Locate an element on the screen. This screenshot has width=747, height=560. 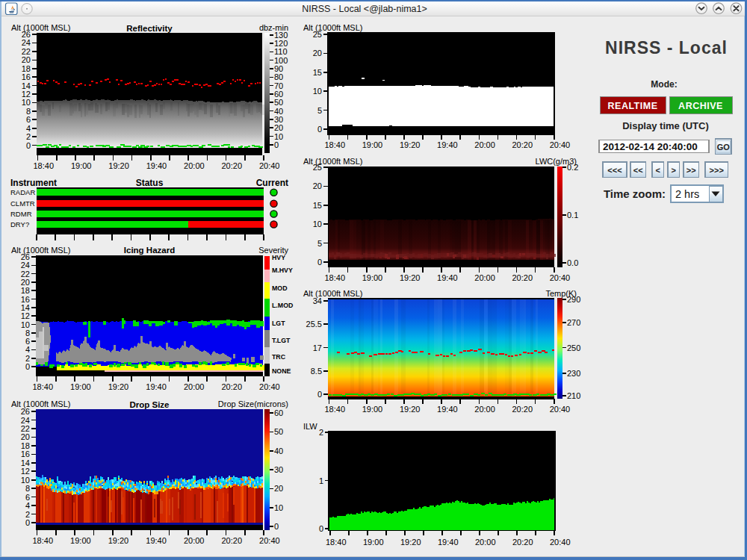
svg-text: Current is located at coordinates (272, 183).